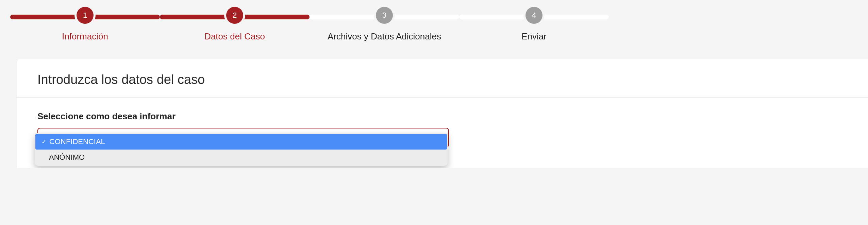 This screenshot has width=868, height=225. What do you see at coordinates (85, 37) in the screenshot?
I see `step-label-1: Información` at bounding box center [85, 37].